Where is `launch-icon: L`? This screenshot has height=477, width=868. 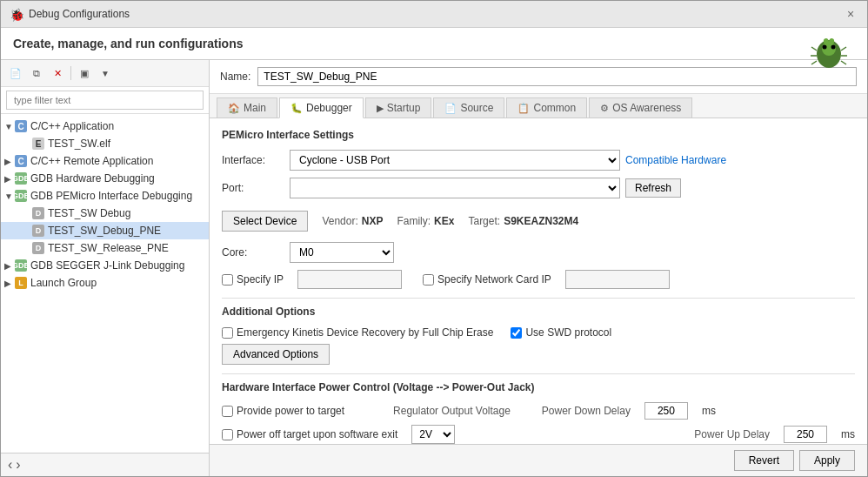 launch-icon: L is located at coordinates (21, 283).